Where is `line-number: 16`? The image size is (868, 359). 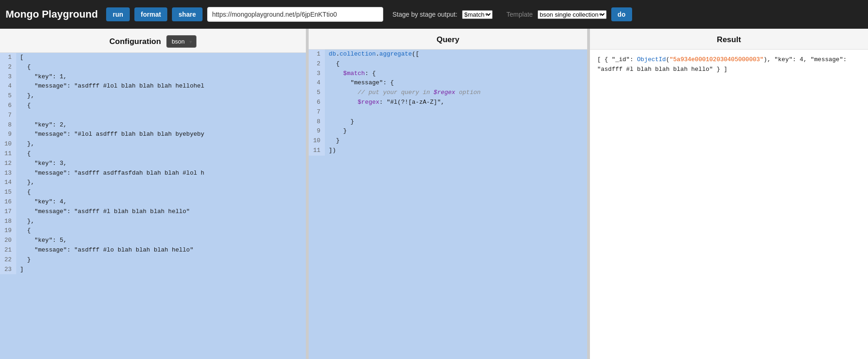
line-number: 16 is located at coordinates (8, 202).